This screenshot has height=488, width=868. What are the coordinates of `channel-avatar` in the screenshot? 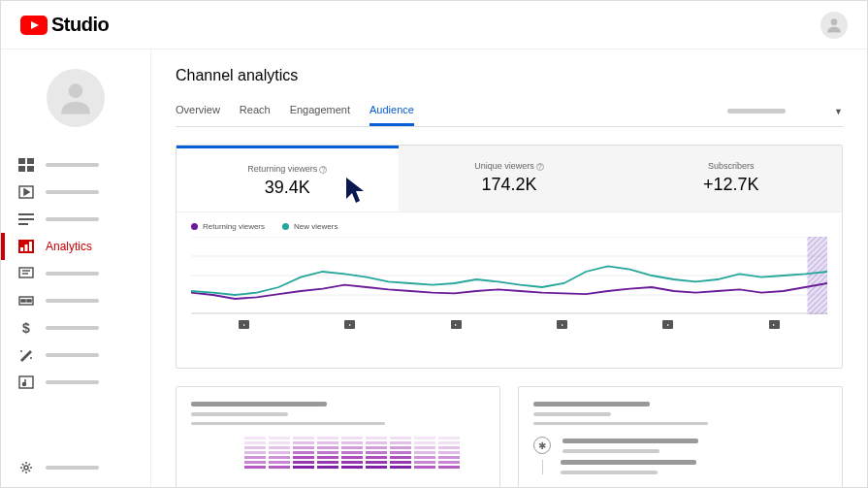 It's located at (76, 98).